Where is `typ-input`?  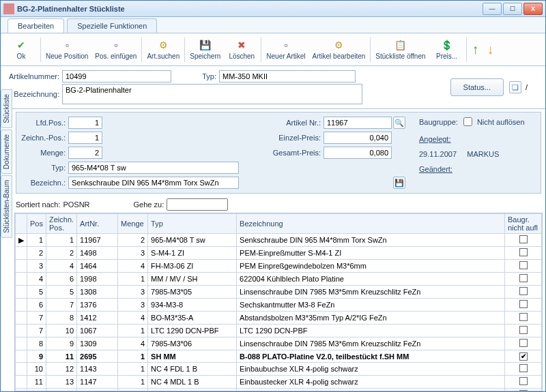 typ-input is located at coordinates (287, 76).